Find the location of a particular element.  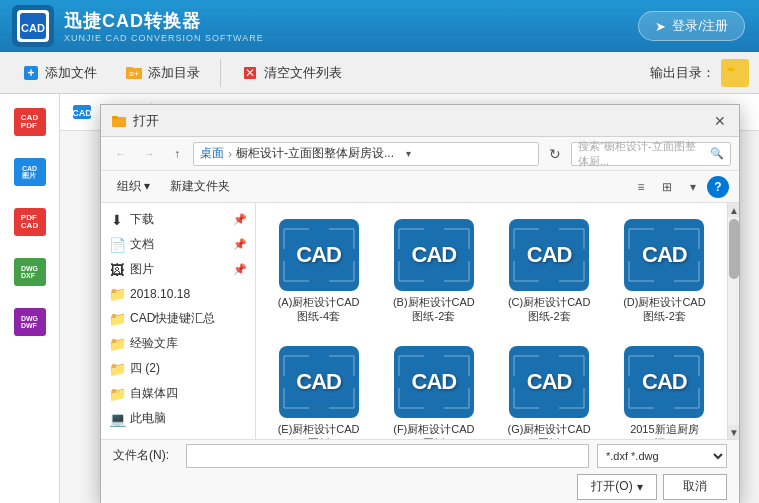

view-list-button: ≡ is located at coordinates (641, 187).